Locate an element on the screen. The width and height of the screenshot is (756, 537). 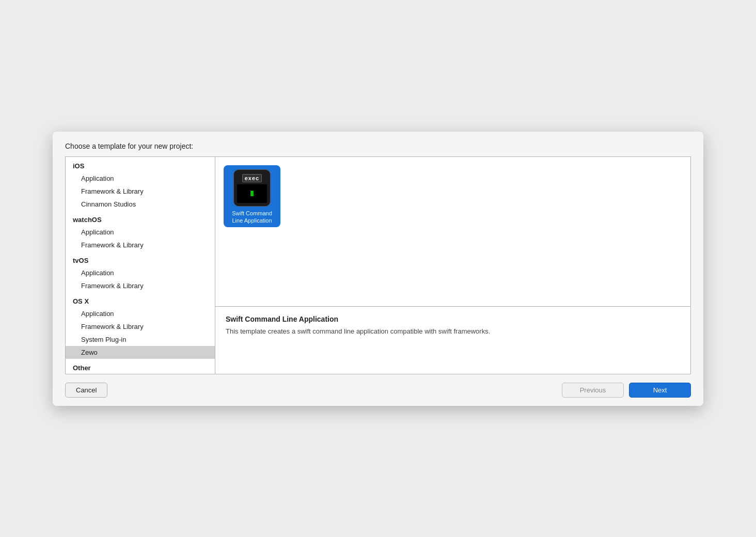
sidebar-section-ios: iOS is located at coordinates (140, 164).